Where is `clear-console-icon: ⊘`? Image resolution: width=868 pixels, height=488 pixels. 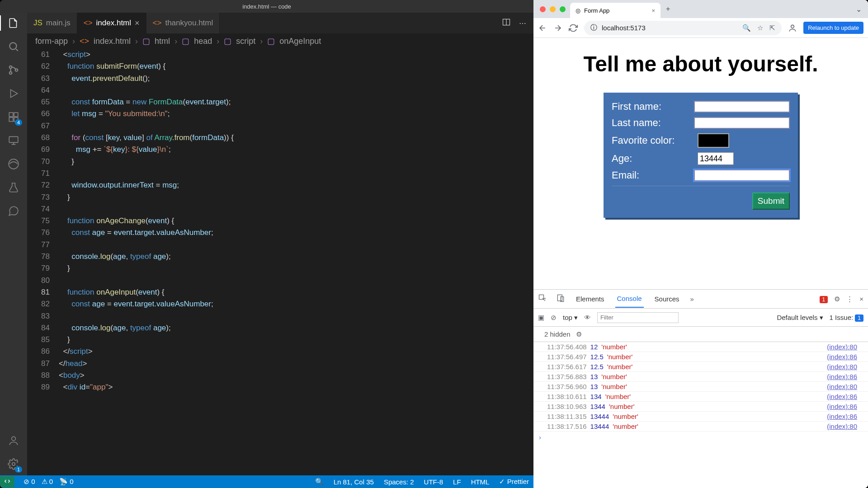 clear-console-icon: ⊘ is located at coordinates (553, 318).